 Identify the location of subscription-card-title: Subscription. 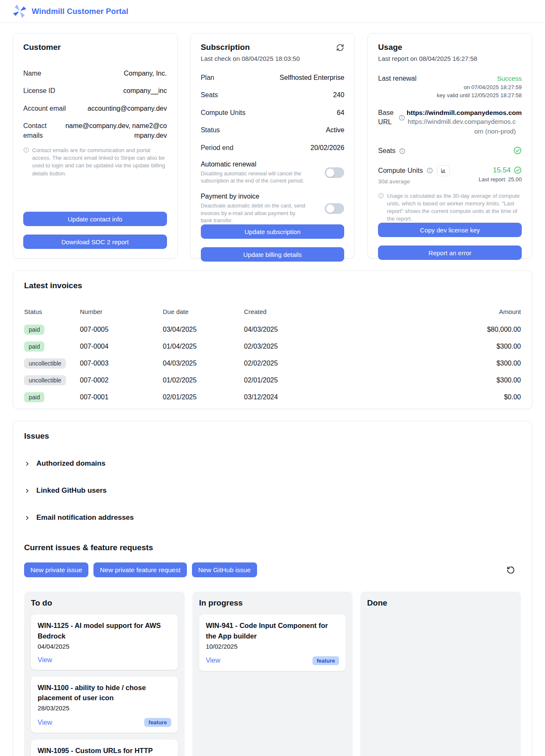
(250, 47).